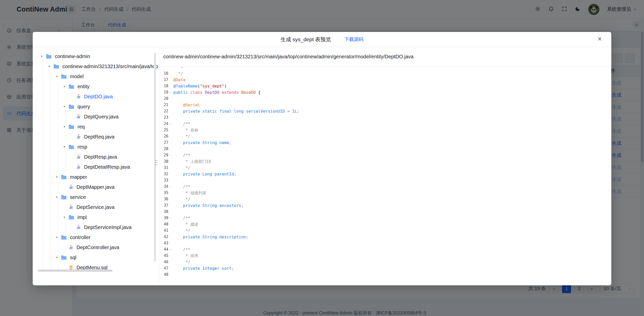 The height and width of the screenshot is (316, 644). What do you see at coordinates (96, 217) in the screenshot?
I see `tree-node-impl: impl` at bounding box center [96, 217].